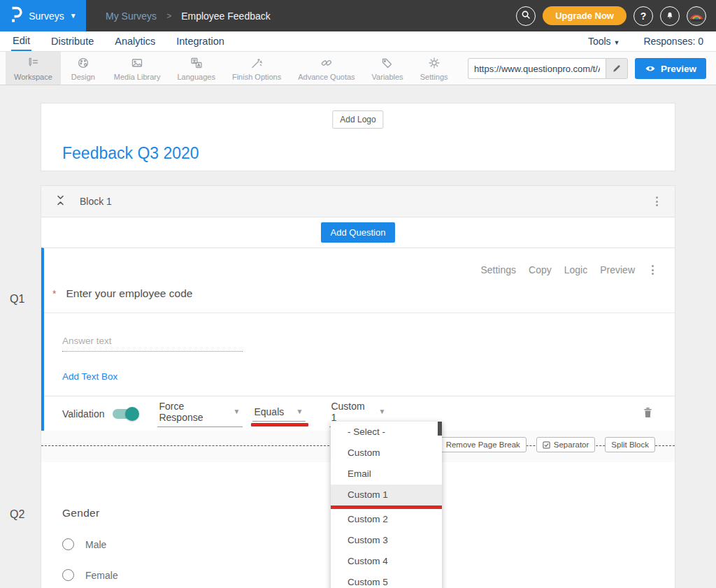 This screenshot has height=588, width=716. Describe the element at coordinates (257, 64) in the screenshot. I see `finish-options-icon` at that location.